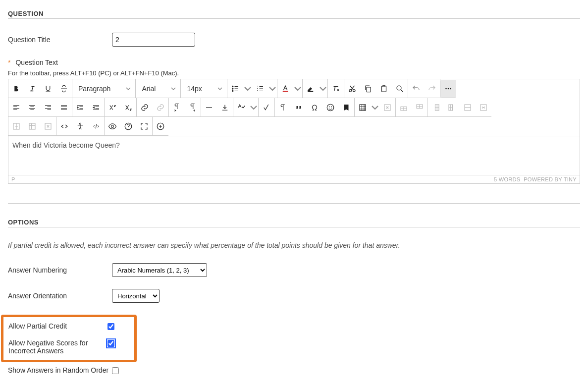 The height and width of the screenshot is (388, 588). What do you see at coordinates (346, 108) in the screenshot?
I see `anchor-button` at bounding box center [346, 108].